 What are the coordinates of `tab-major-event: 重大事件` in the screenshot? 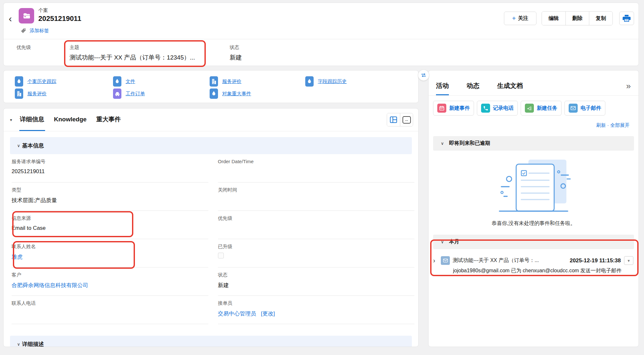 It's located at (109, 120).